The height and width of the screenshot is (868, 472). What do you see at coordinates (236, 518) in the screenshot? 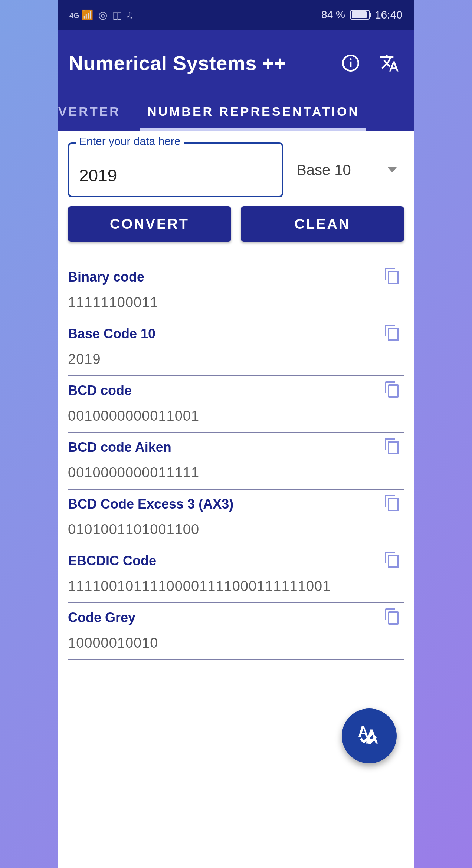
I see `result-item: BCD Code Excess 3 (AX3)0101001101001100` at bounding box center [236, 518].